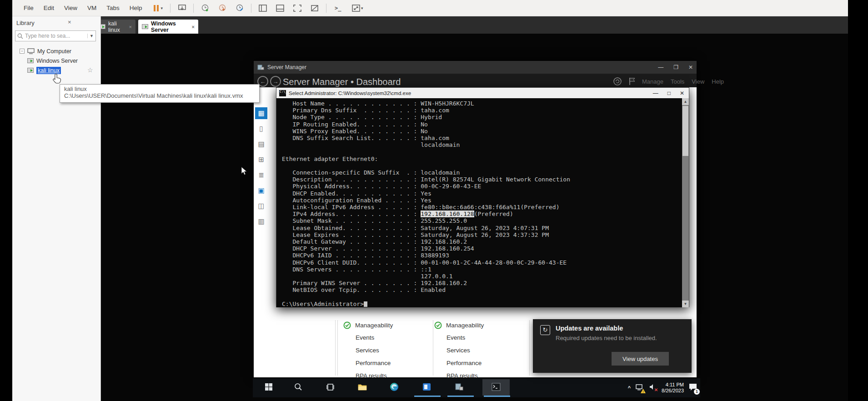  What do you see at coordinates (168, 26) in the screenshot?
I see `tab-windows-server: Windows Server ×` at bounding box center [168, 26].